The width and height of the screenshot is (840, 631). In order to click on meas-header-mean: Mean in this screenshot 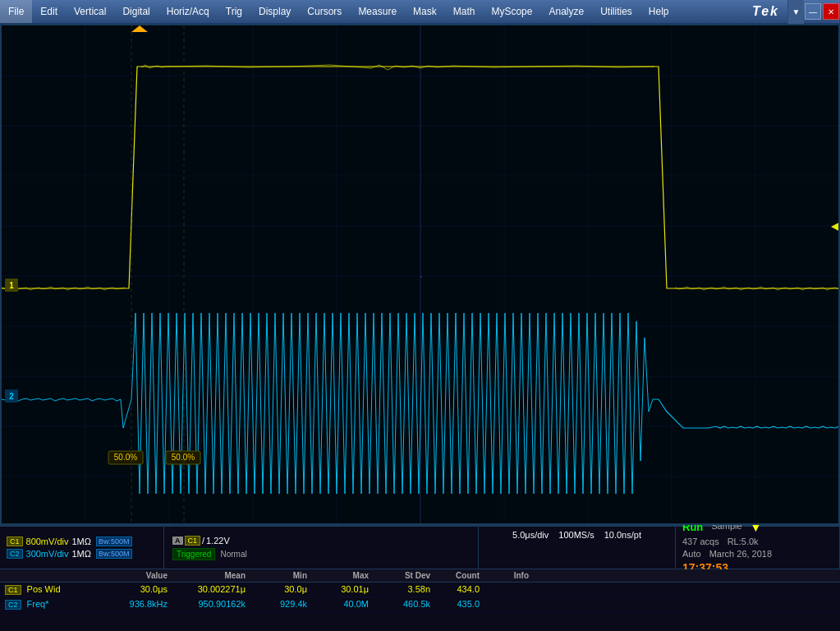, I will do `click(212, 575)`.